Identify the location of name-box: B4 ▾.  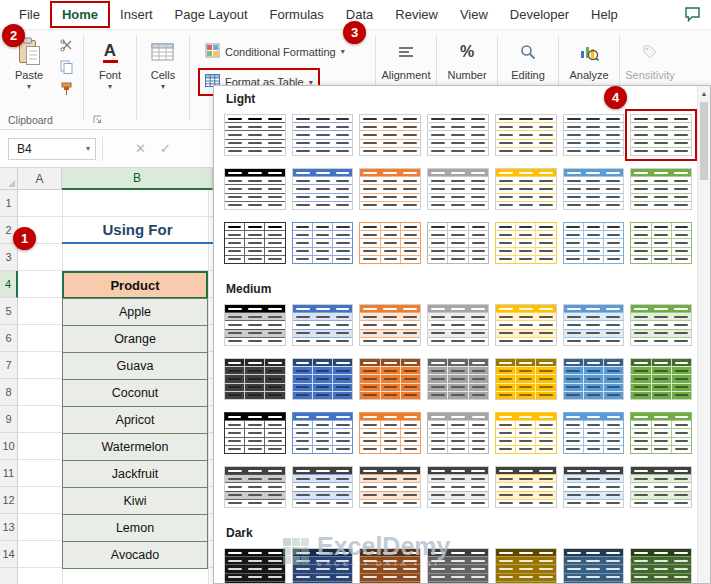
(52, 149).